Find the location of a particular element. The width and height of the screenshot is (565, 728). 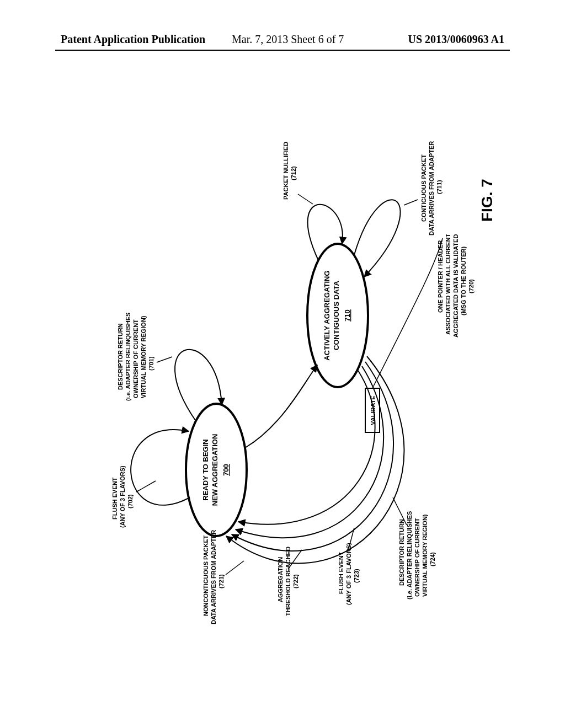

label-724-l4: VIRTUAL MEMORY REGION) is located at coordinates (425, 555).